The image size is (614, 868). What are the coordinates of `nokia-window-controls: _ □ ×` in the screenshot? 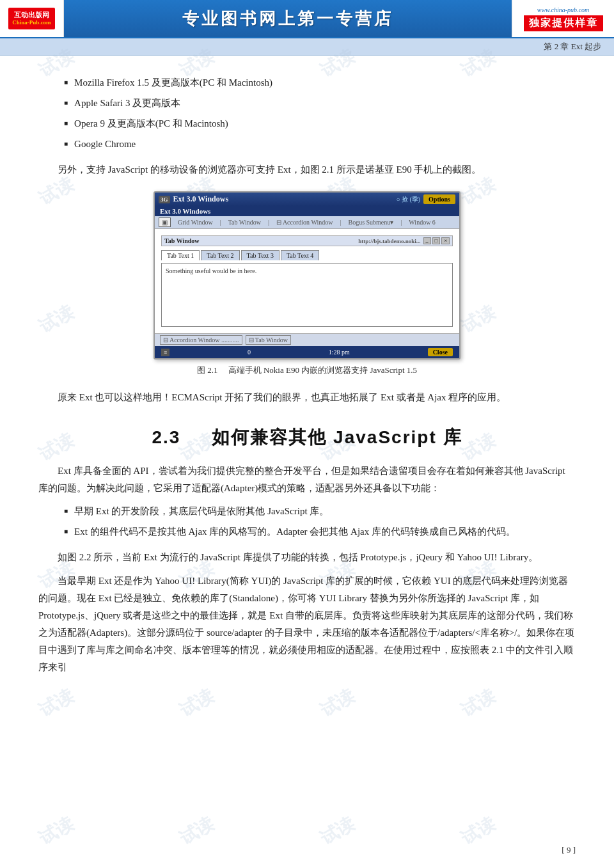 It's located at (436, 241).